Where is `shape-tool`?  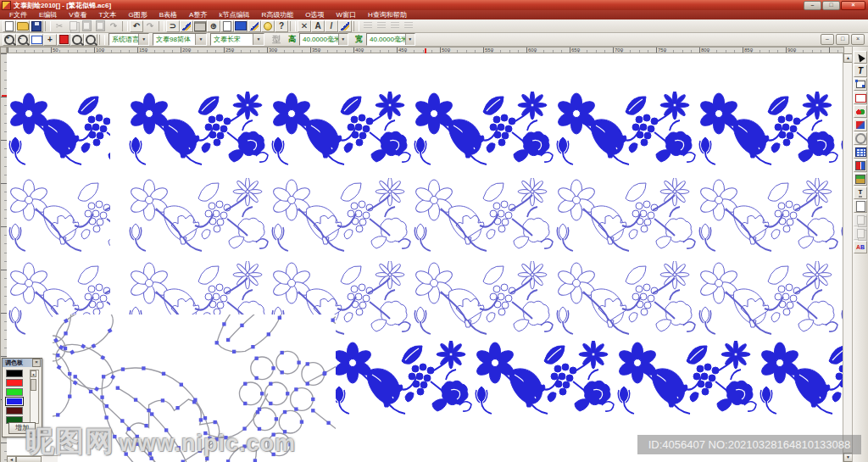 shape-tool is located at coordinates (860, 139).